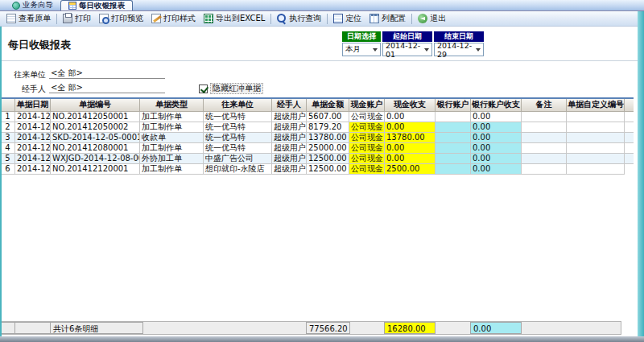 This screenshot has height=342, width=644. What do you see at coordinates (208, 19) in the screenshot?
I see `excel-icon` at bounding box center [208, 19].